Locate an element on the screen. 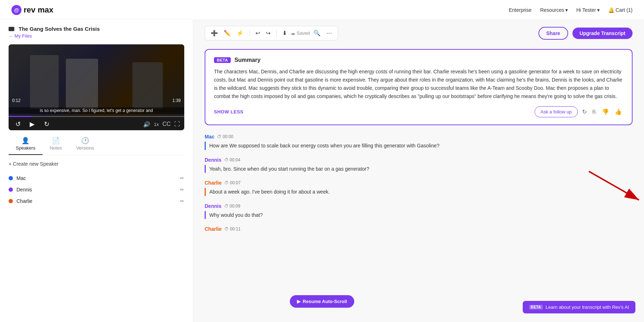 This screenshot has width=644, height=322. speaker-line: Dennis ⏱ 00:04 is located at coordinates (419, 160).